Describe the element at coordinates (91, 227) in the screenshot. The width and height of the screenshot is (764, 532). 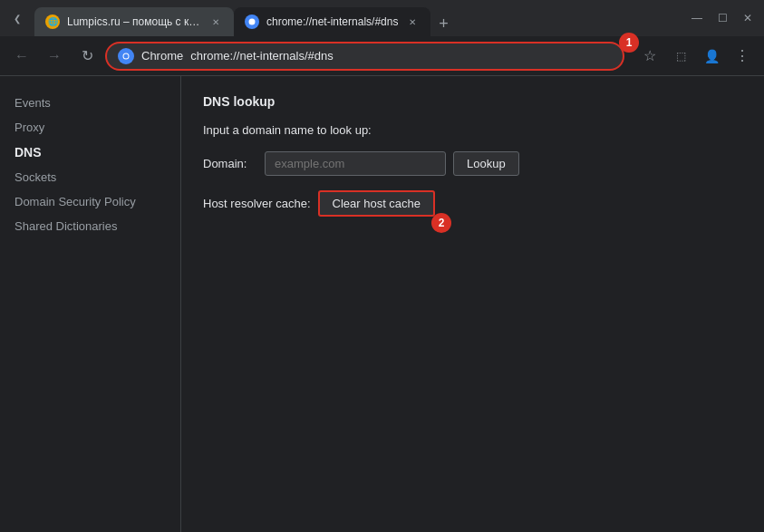
I see `sidebar-item-shared-dictionaries: Shared Dictionaries` at that location.